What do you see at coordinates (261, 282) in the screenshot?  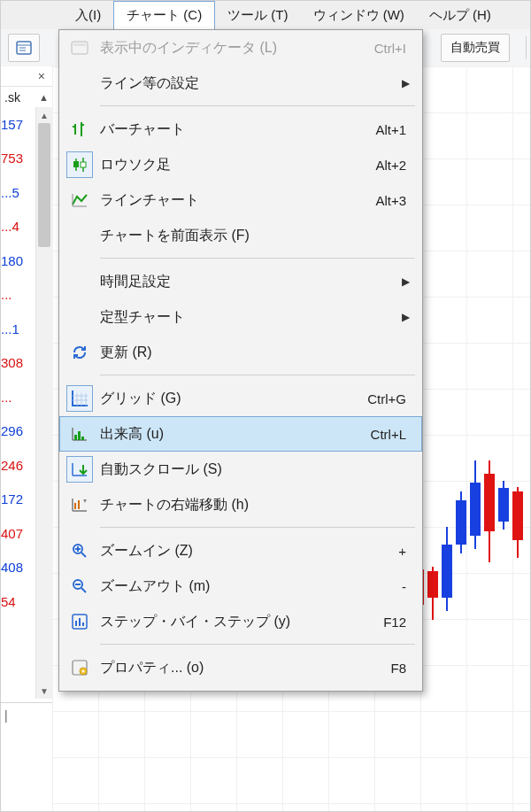 I see `menu-item-label: 時間足設定` at bounding box center [261, 282].